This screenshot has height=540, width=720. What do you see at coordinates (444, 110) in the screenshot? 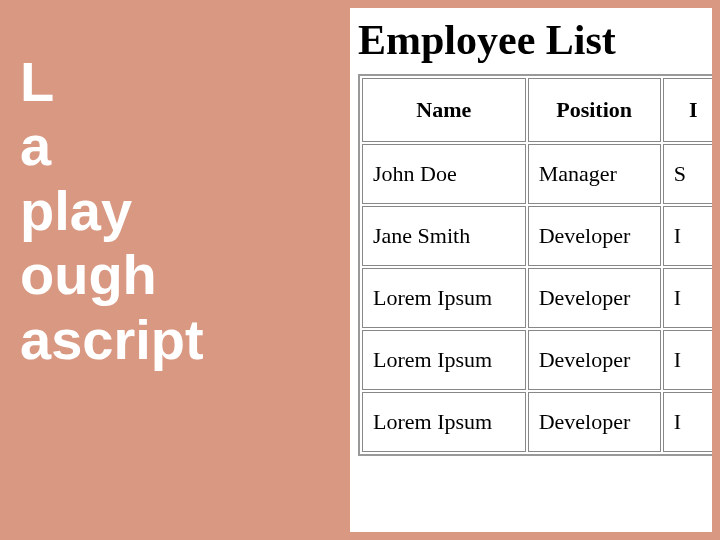
I see `col-header-name: Name` at bounding box center [444, 110].